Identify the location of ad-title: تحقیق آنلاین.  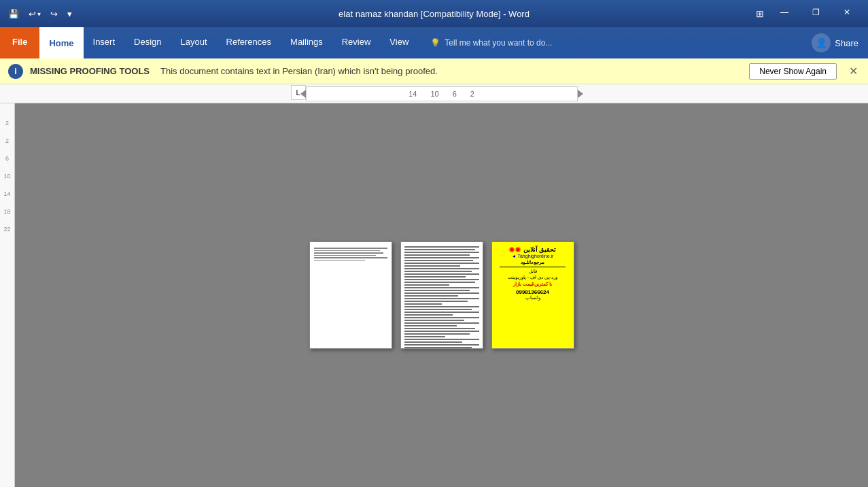
(540, 250).